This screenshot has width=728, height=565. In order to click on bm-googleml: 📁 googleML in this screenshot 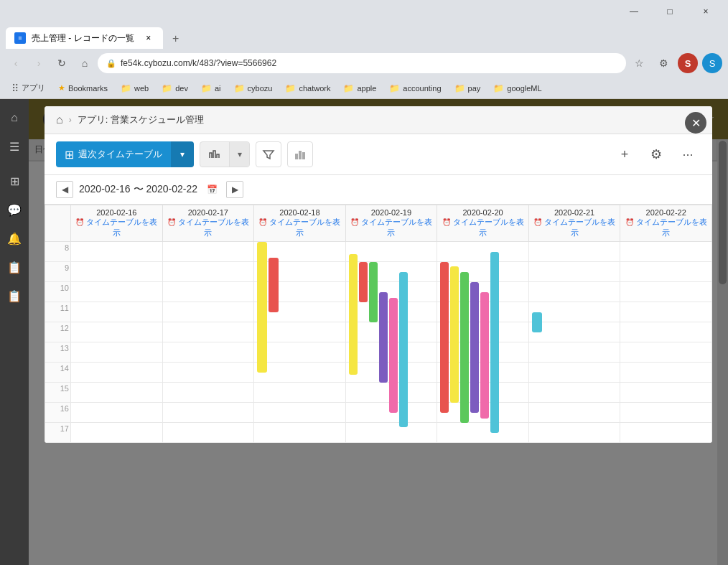, I will do `click(517, 88)`.